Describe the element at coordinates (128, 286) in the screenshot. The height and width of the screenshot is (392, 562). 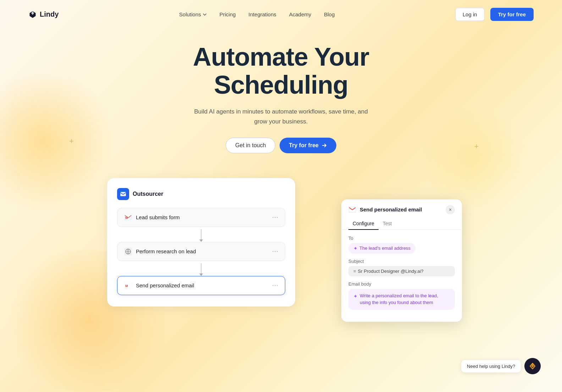
I see `gmail-icon-step3: M` at that location.